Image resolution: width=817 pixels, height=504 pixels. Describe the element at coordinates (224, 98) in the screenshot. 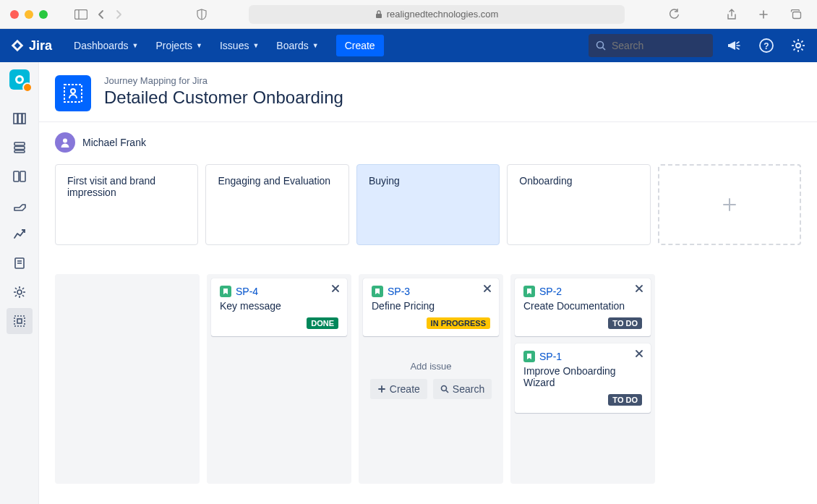

I see `page-title: Detailed Customer Onboarding` at that location.